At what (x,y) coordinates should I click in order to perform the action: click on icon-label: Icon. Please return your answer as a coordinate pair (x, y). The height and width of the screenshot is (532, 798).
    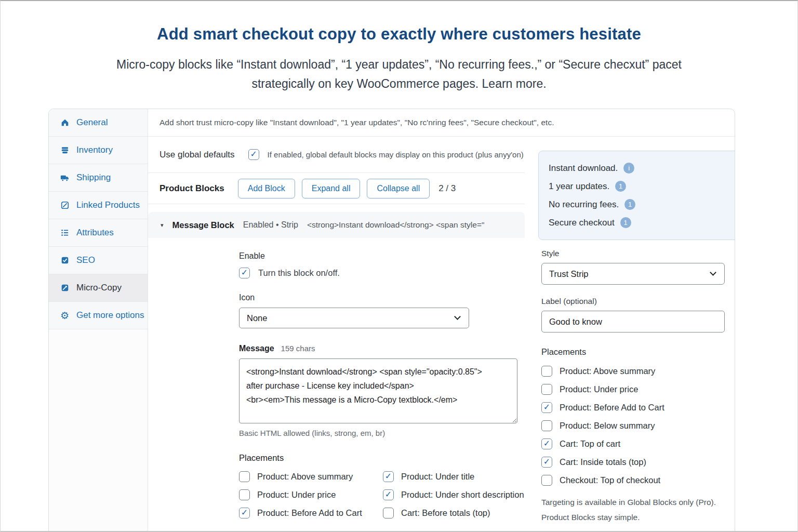
    Looking at the image, I should click on (382, 298).